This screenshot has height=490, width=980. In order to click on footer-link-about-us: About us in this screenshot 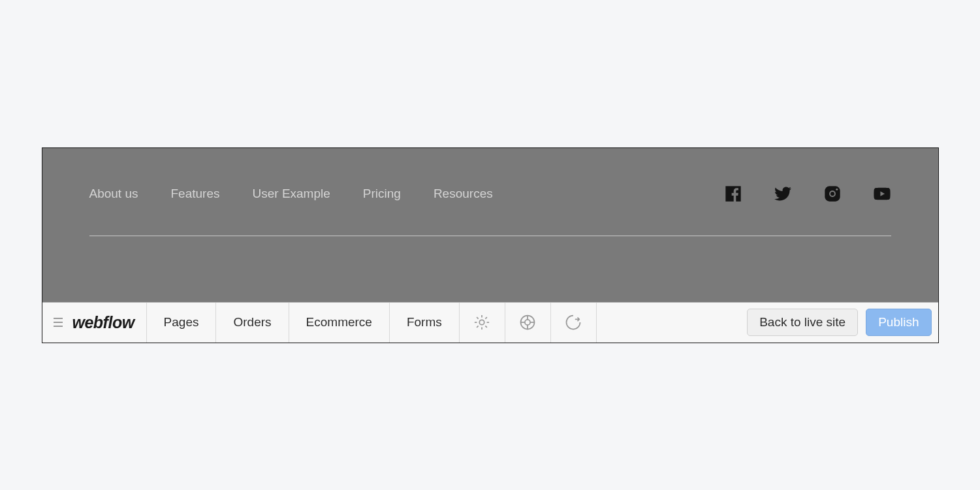, I will do `click(114, 194)`.